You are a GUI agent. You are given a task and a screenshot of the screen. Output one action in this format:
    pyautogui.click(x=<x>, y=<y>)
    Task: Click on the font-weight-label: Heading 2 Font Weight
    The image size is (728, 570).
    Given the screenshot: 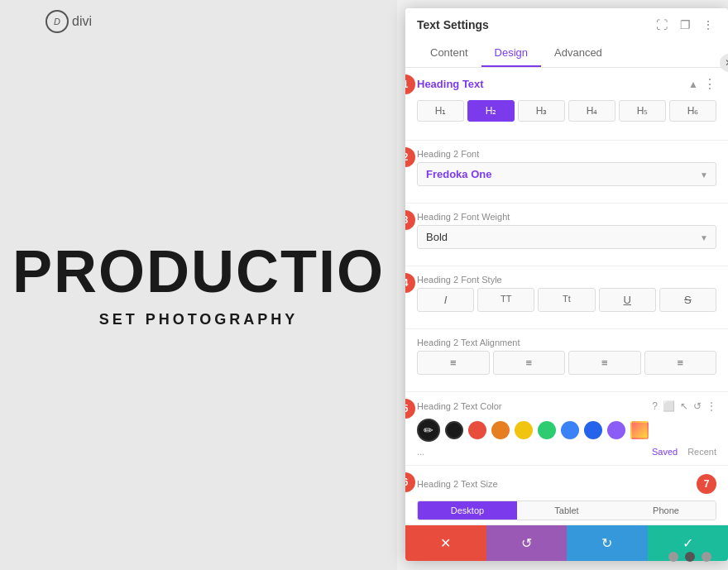 What is the action you would take?
    pyautogui.click(x=567, y=217)
    